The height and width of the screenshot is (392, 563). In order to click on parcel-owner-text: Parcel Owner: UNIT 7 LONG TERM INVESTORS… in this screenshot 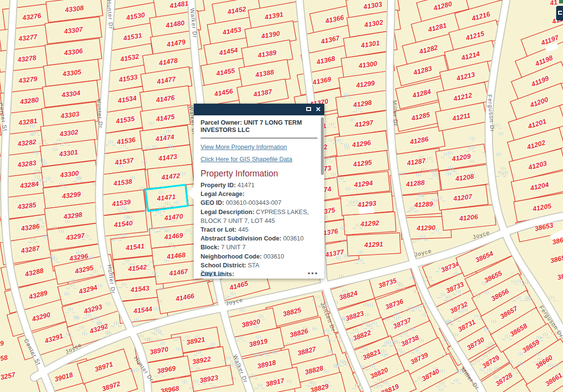, I will do `click(259, 127)`.